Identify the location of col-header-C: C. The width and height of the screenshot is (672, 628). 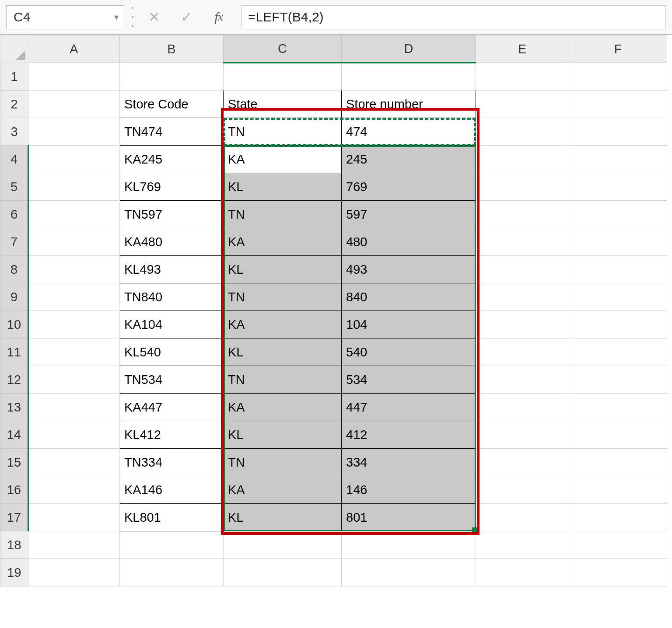
(283, 49).